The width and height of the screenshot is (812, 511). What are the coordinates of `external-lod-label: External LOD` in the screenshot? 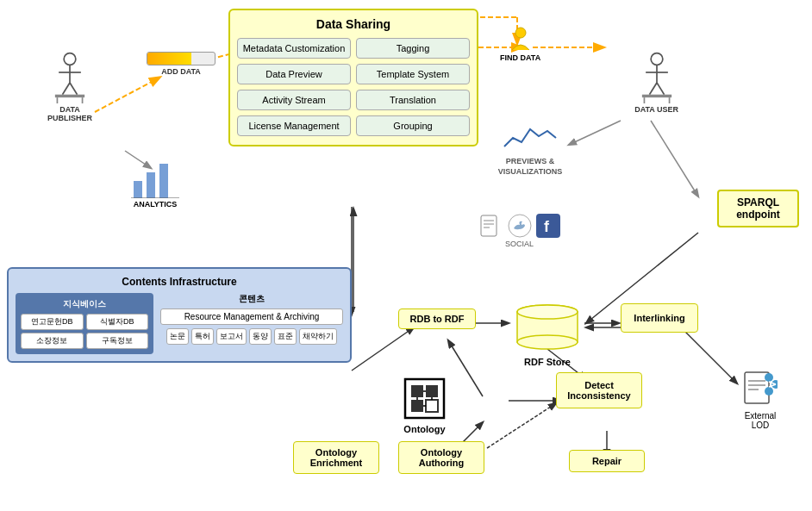 It's located at (760, 421).